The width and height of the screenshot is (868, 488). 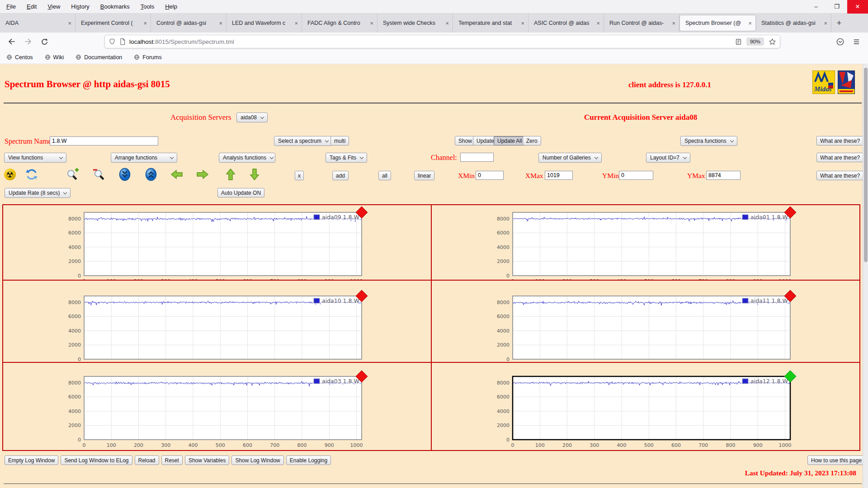 What do you see at coordinates (837, 7) in the screenshot?
I see `window-maximize-button: ❐` at bounding box center [837, 7].